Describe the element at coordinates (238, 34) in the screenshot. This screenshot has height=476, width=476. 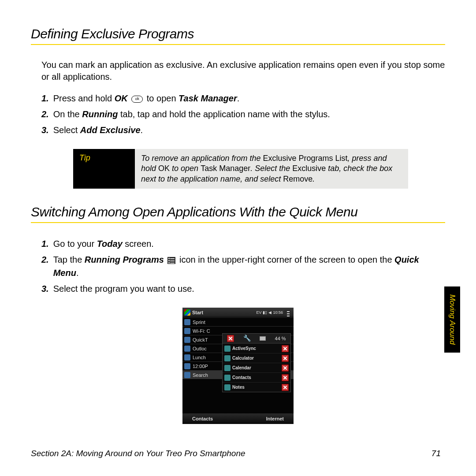
I see `section1-title: Defining Exclusive Programs` at that location.